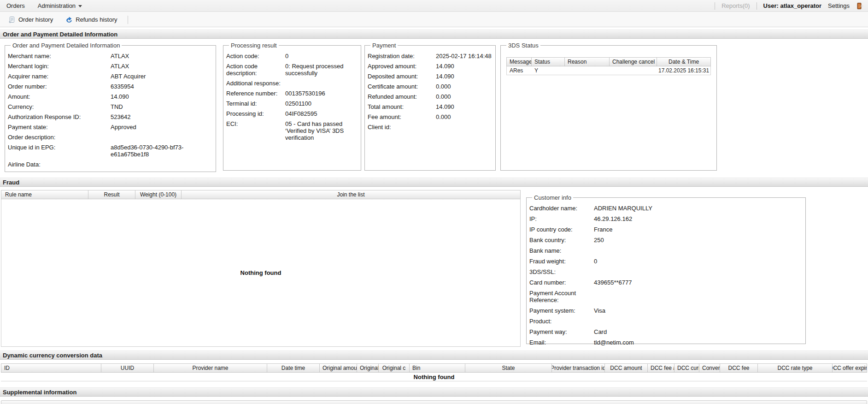 Image resolution: width=868 pixels, height=404 pixels. Describe the element at coordinates (609, 71) in the screenshot. I see `threeds-table-row: ARes Y 17.02.2025 16:15:31` at that location.